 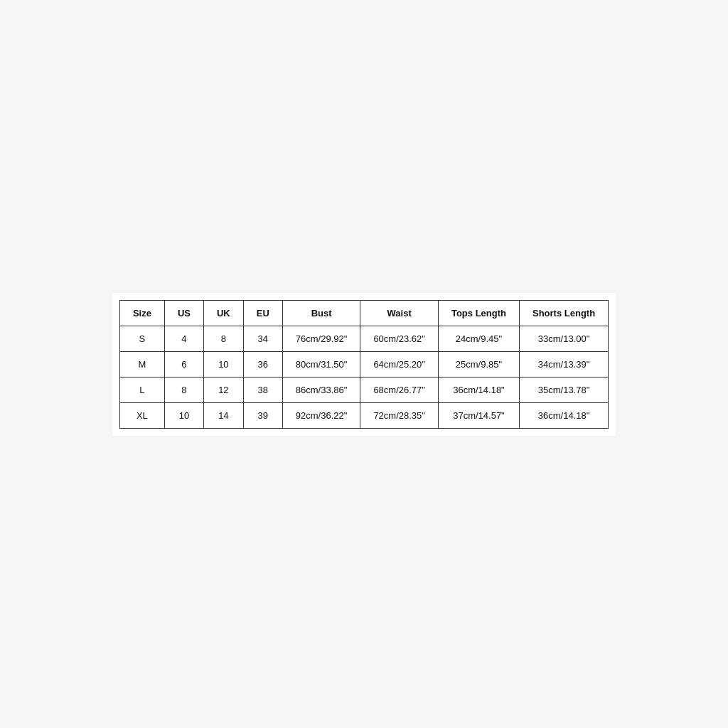 What do you see at coordinates (263, 415) in the screenshot?
I see `cell-eu-row-3: 39` at bounding box center [263, 415].